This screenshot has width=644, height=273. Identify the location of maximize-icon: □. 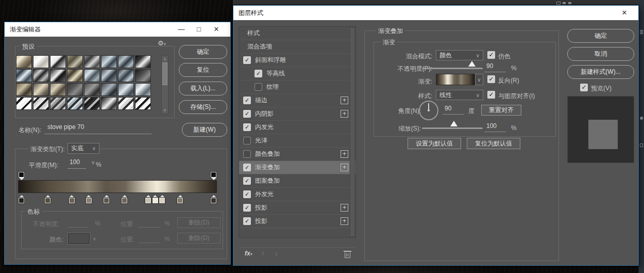
(199, 29).